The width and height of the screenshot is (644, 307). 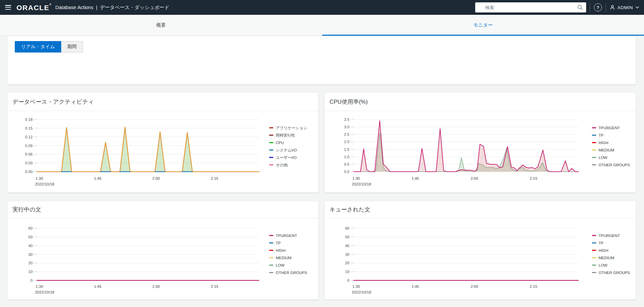 I want to click on chart-label: 0.15, so click(x=29, y=128).